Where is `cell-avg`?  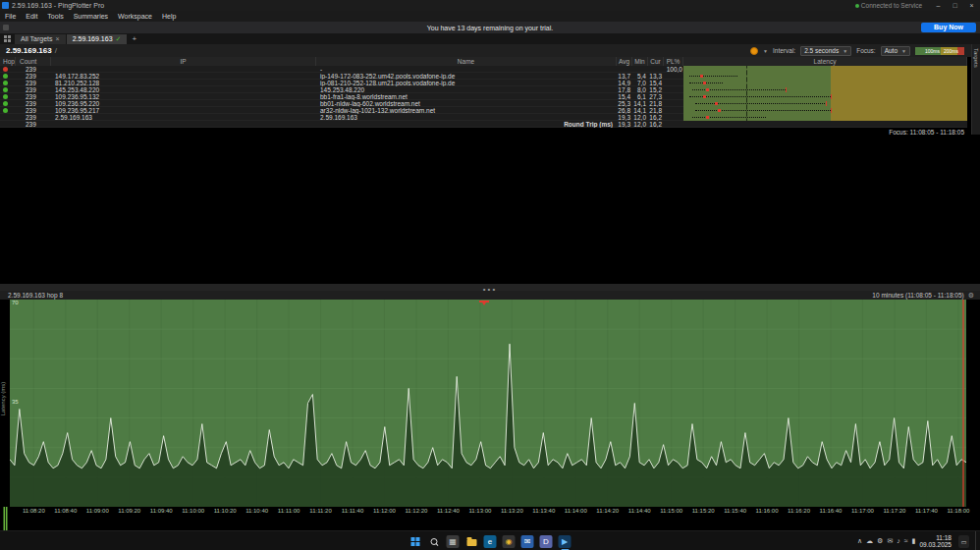
cell-avg is located at coordinates (625, 69).